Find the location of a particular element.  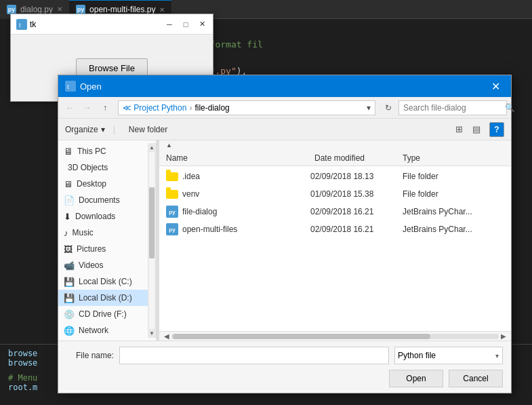

file-type-file-dialog: JetBrains PyChar... is located at coordinates (453, 212).